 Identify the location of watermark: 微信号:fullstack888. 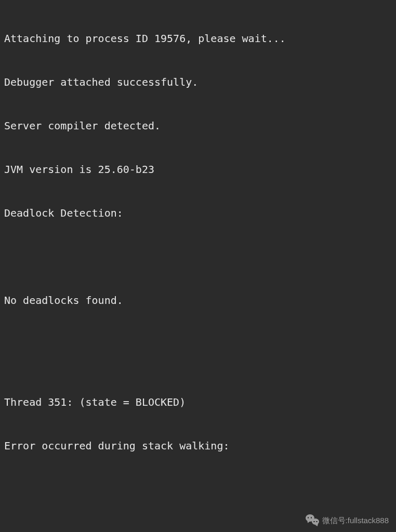
(347, 520).